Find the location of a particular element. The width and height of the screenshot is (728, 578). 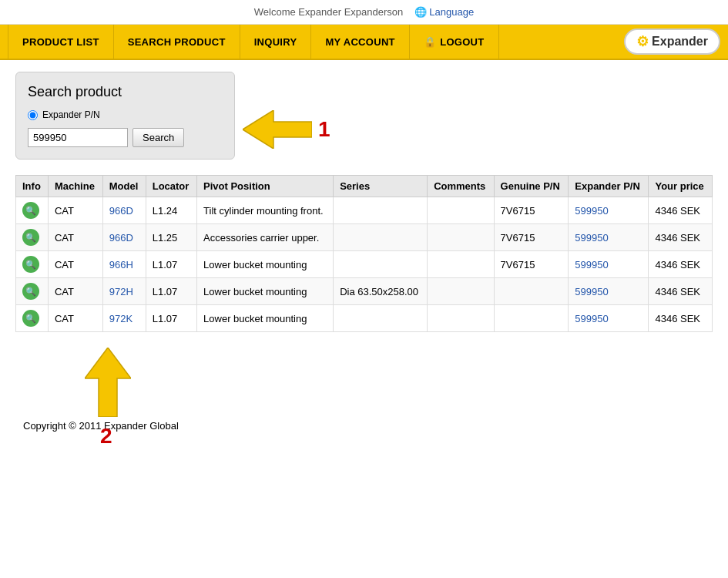

annotation-1-label: 1 is located at coordinates (324, 129).